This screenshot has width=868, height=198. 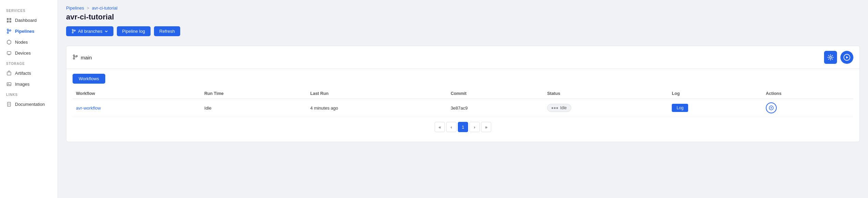 I want to click on pipeline-log-label: Pipeline log, so click(x=134, y=31).